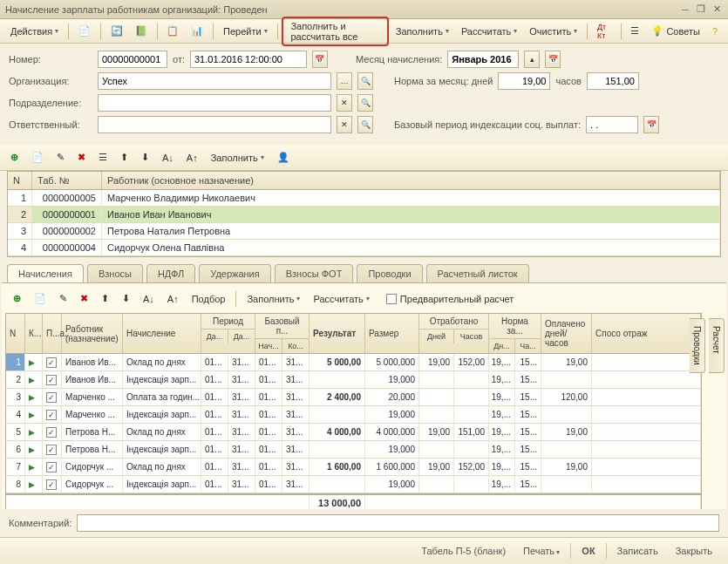 This screenshot has height=564, width=728. Describe the element at coordinates (717, 345) in the screenshot. I see `side-tab-calc: Расчет` at that location.